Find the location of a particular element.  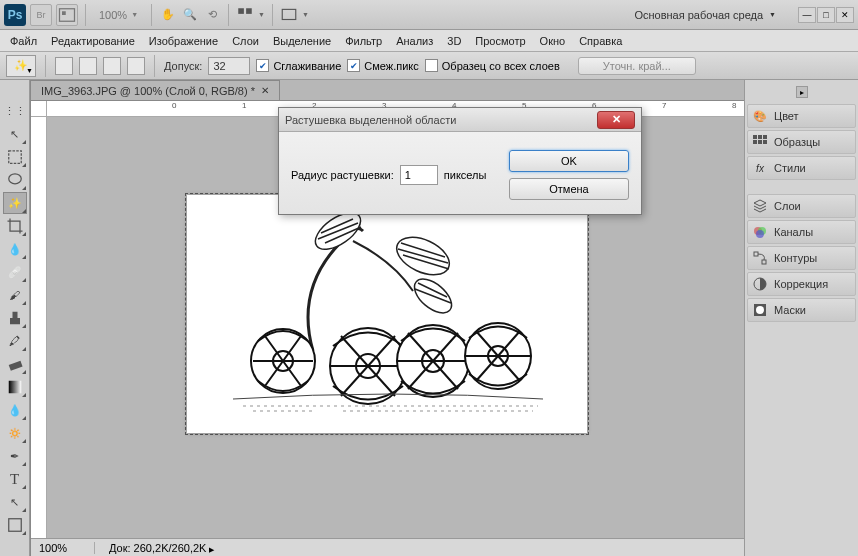

panel-swatches: Образцы is located at coordinates (802, 142).